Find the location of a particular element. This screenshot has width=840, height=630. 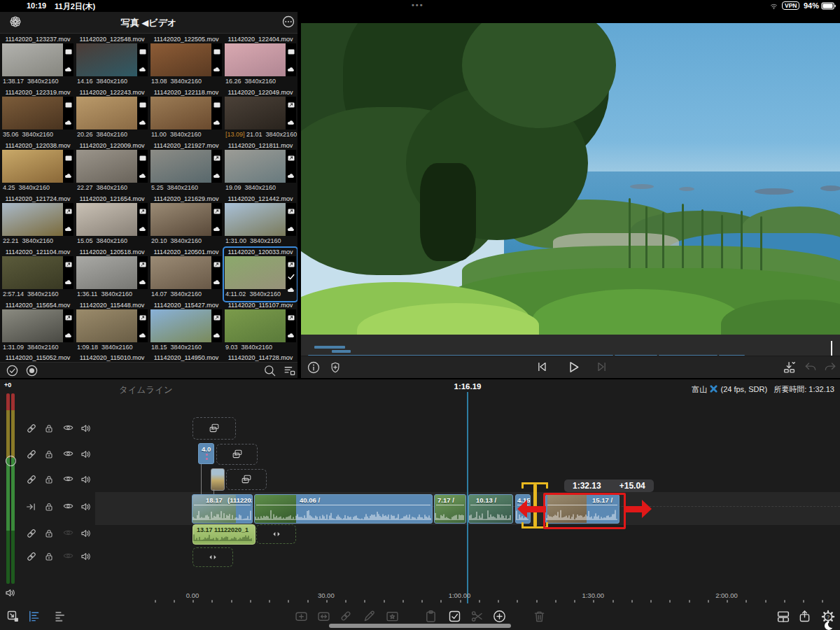

media-item: 11142020_122548.mov14.16 3840x2160 is located at coordinates (112, 62).